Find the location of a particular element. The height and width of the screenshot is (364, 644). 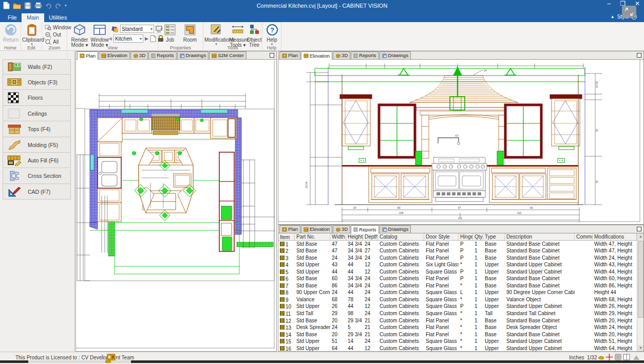

table-row: 10Std Upper264412Custom CabinetsSquare G… is located at coordinates (461, 307).